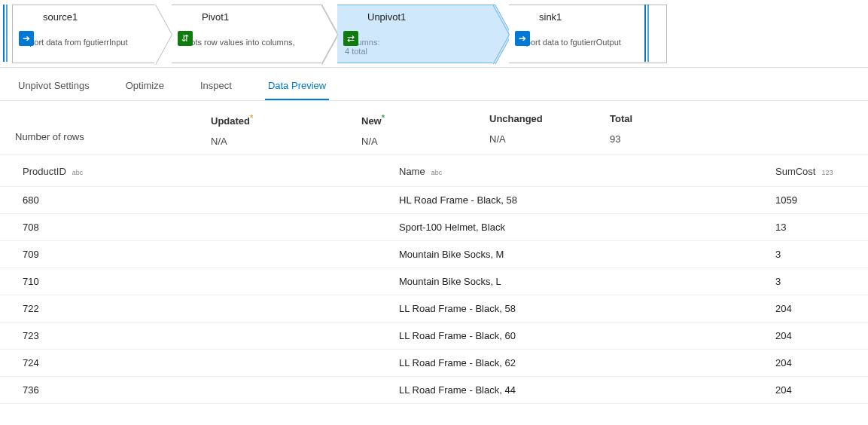  I want to click on flow-node-title: sink1, so click(587, 15).